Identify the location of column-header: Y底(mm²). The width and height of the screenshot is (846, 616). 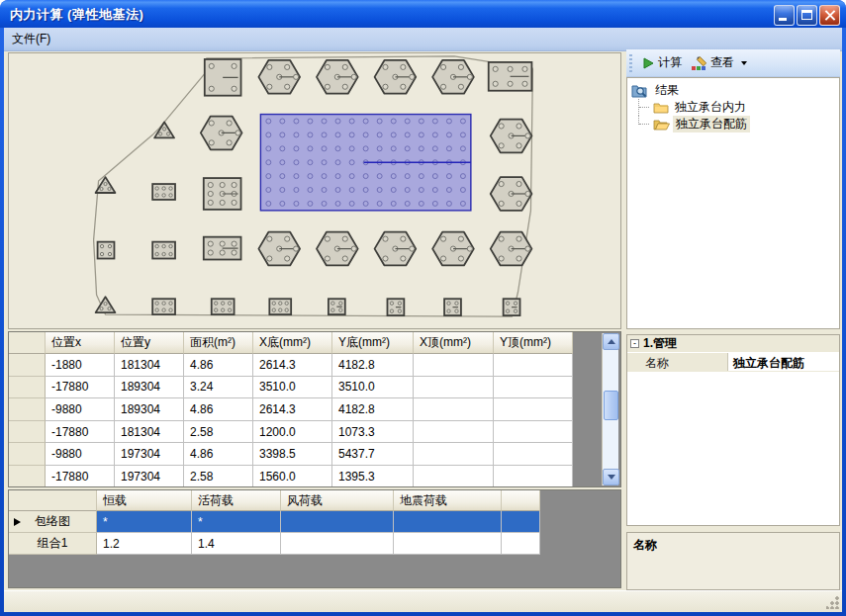
(373, 343).